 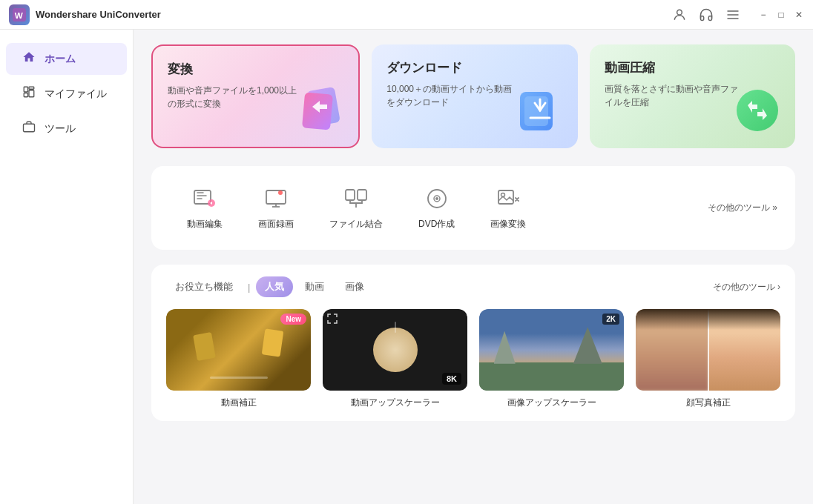 I want to click on popular-cards: New 動画補正 8K, so click(x=473, y=359).